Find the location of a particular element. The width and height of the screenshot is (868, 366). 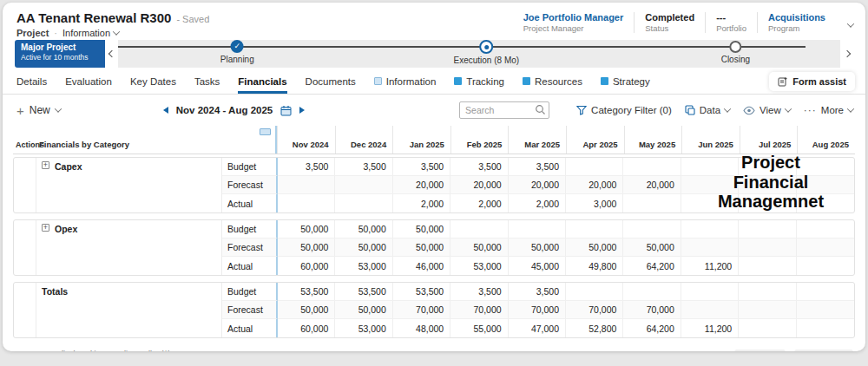

expand-icon: + is located at coordinates (45, 165).